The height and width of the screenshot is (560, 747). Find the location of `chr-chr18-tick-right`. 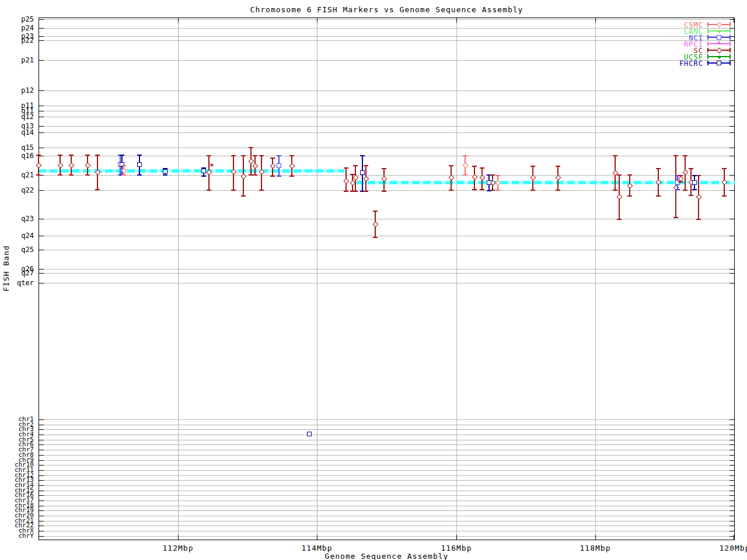

chr-chr18-tick-right is located at coordinates (732, 506).